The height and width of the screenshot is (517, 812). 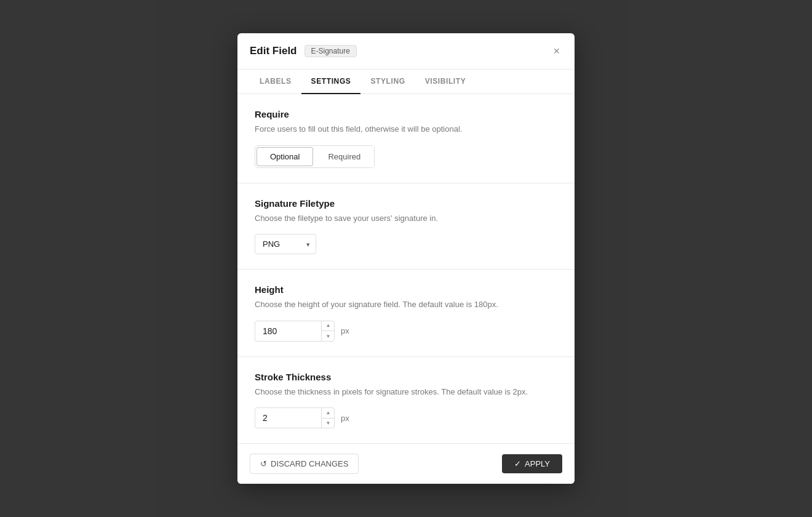 What do you see at coordinates (406, 463) in the screenshot?
I see `modal-footer: ↺ DISCARD CHANGES ✓ APPLY` at bounding box center [406, 463].